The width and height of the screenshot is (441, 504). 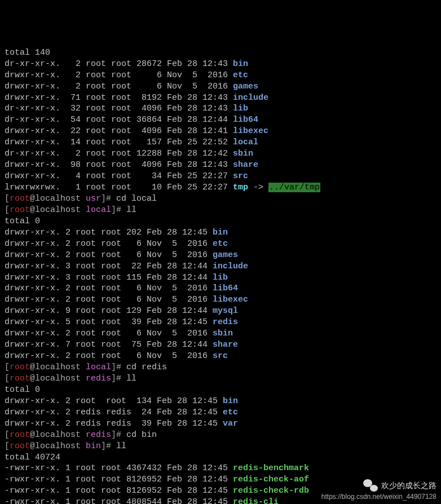 I want to click on file-row: -rwxr-xr-x. 1 root root 4367432 Feb 28 1…, so click(x=220, y=468).